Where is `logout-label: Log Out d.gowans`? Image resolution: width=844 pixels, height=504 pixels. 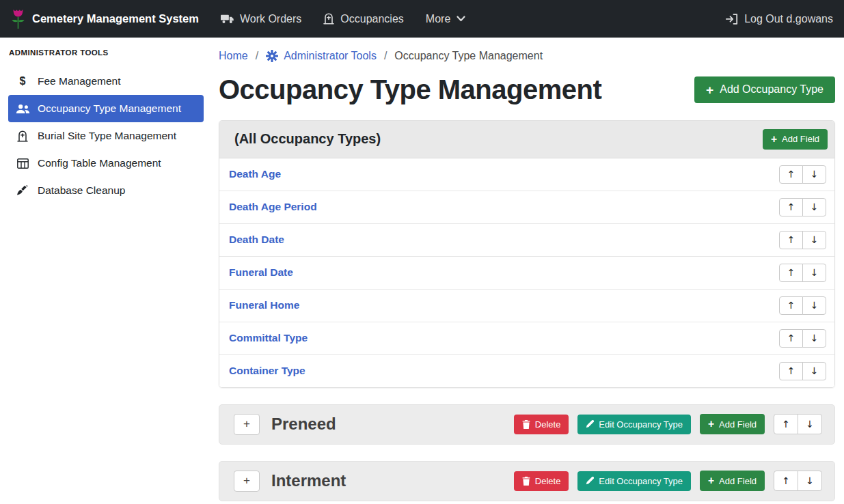 logout-label: Log Out d.gowans is located at coordinates (789, 19).